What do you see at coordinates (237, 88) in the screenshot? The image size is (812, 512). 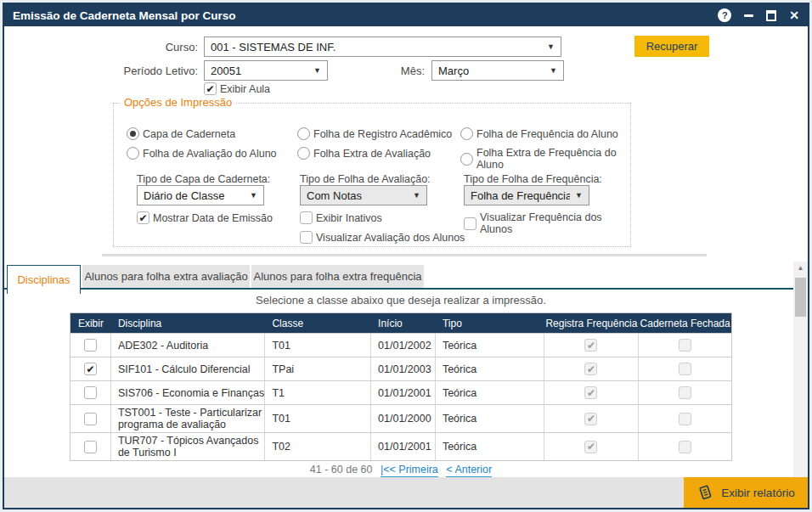 I see `exibir-aula-option: Exibir Aula` at bounding box center [237, 88].